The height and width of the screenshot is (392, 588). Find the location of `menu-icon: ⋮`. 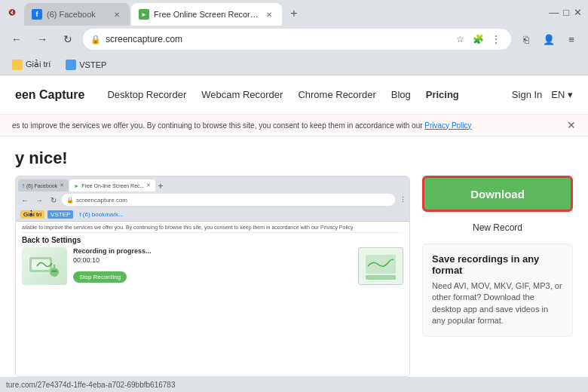

menu-icon: ⋮ is located at coordinates (496, 39).